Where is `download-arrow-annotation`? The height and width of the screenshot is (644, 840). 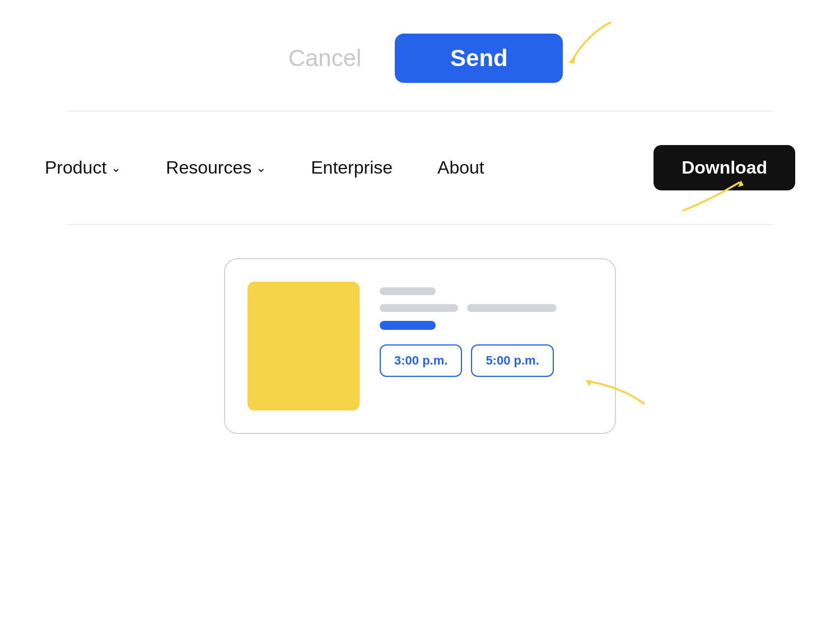 download-arrow-annotation is located at coordinates (714, 195).